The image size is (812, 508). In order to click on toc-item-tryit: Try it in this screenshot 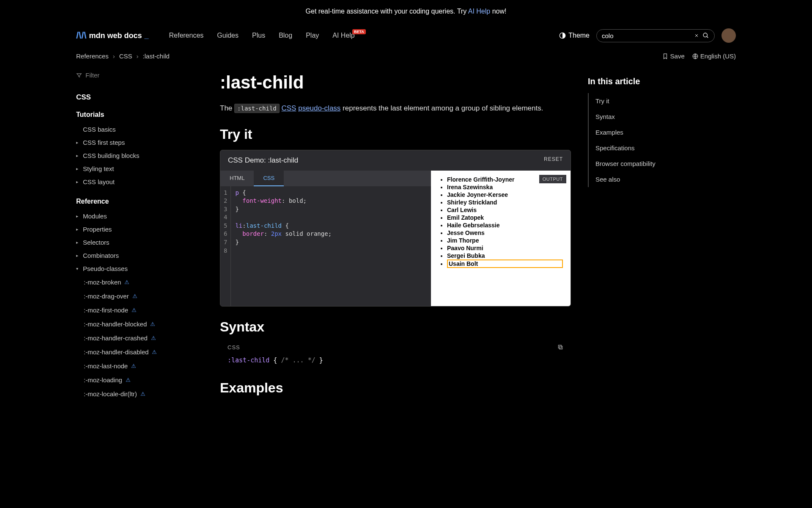, I will do `click(637, 101)`.